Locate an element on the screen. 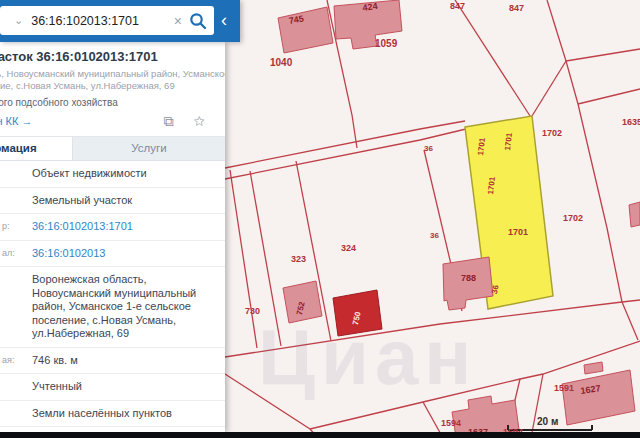  parcel-title: Участок 36:16:0102013:1701 is located at coordinates (112, 56).